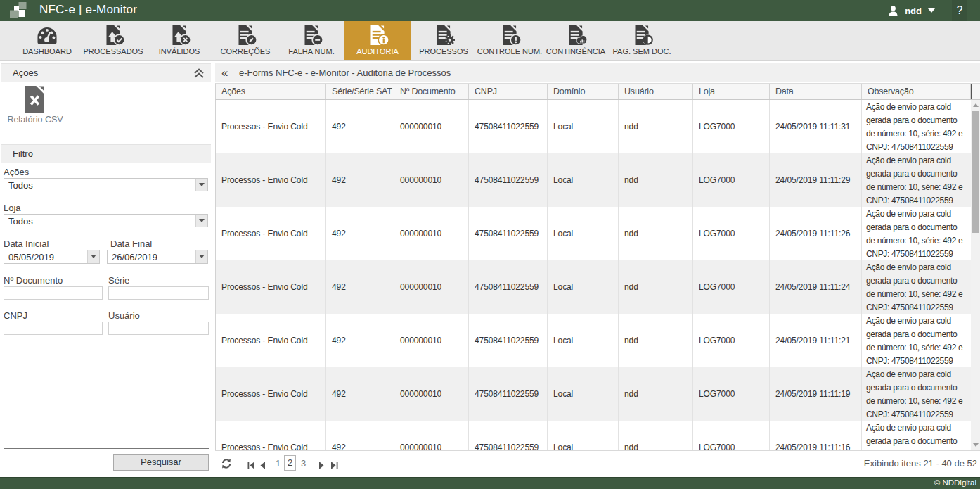 The height and width of the screenshot is (489, 980). What do you see at coordinates (444, 51) in the screenshot?
I see `toolbar-item-label: PROCESSOS` at bounding box center [444, 51].